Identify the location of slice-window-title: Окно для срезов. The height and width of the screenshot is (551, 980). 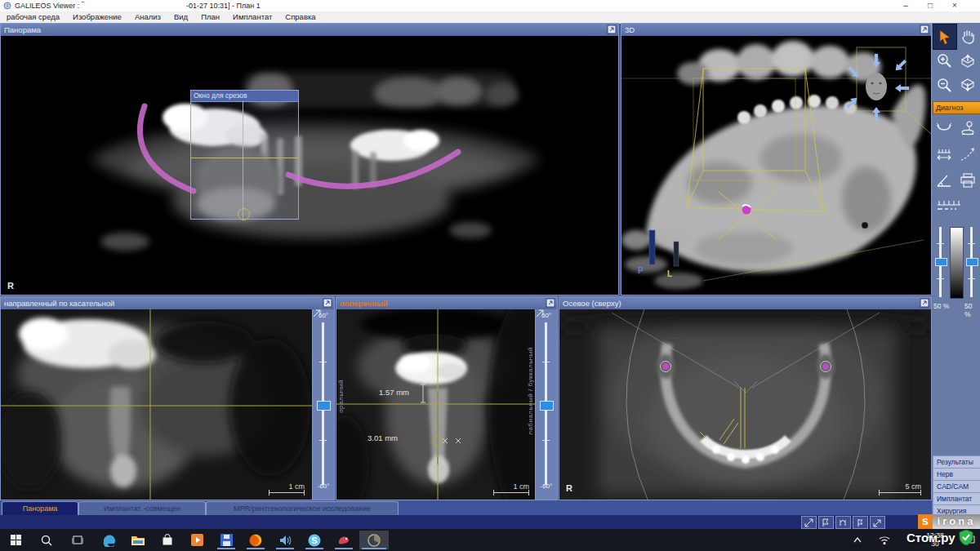
(245, 96).